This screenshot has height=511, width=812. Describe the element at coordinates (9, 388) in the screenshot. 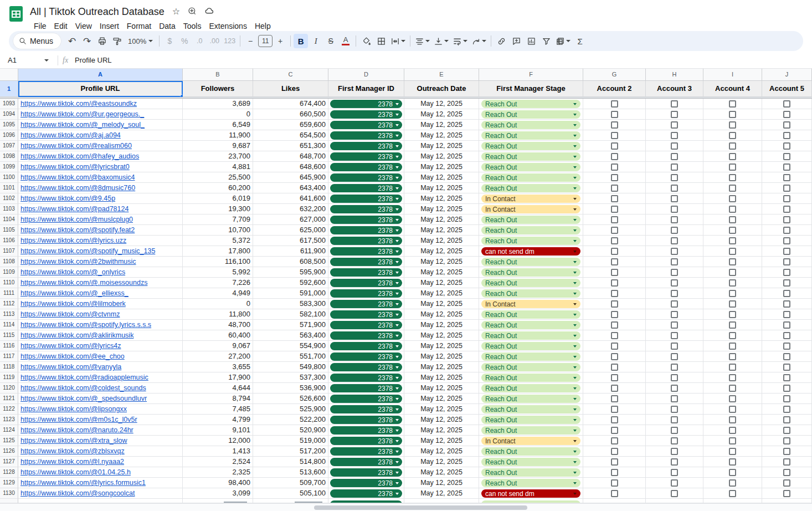

I see `row-number: 1120` at that location.